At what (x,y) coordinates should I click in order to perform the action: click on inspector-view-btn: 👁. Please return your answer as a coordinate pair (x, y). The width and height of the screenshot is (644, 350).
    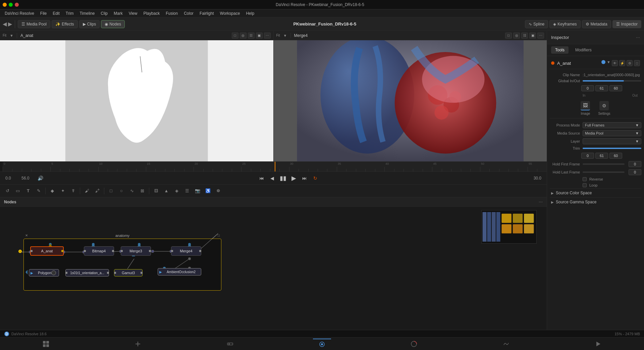
    Looking at the image, I should click on (615, 63).